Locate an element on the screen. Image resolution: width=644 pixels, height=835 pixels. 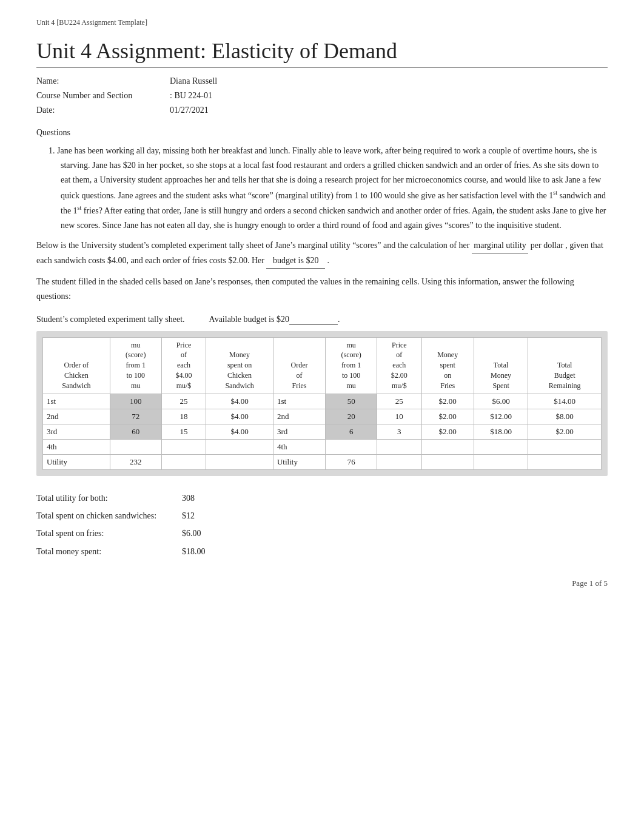
superscript-st-1: st is located at coordinates (555, 193).